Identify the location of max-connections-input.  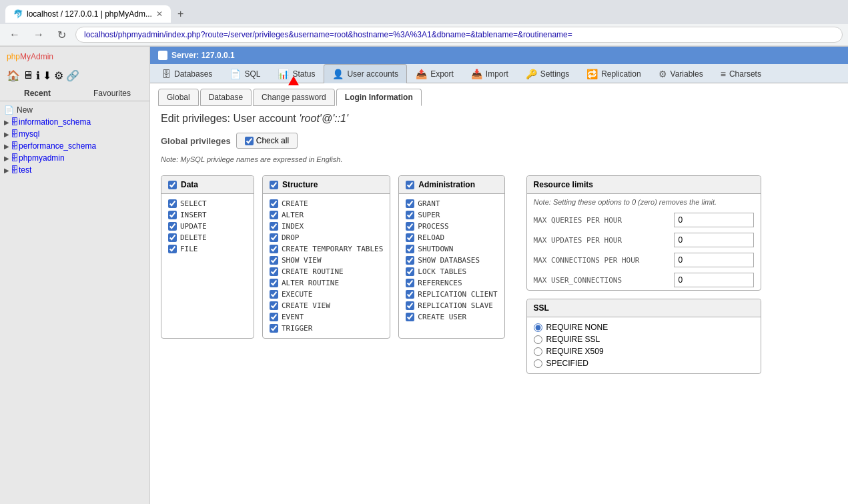
(714, 260).